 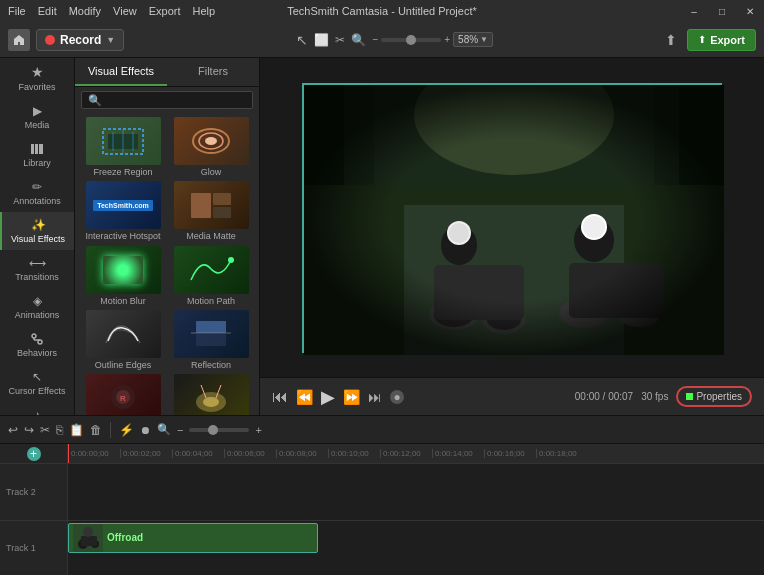 What do you see at coordinates (121, 72) in the screenshot?
I see `tab-visual-effects: Visual Effects` at bounding box center [121, 72].